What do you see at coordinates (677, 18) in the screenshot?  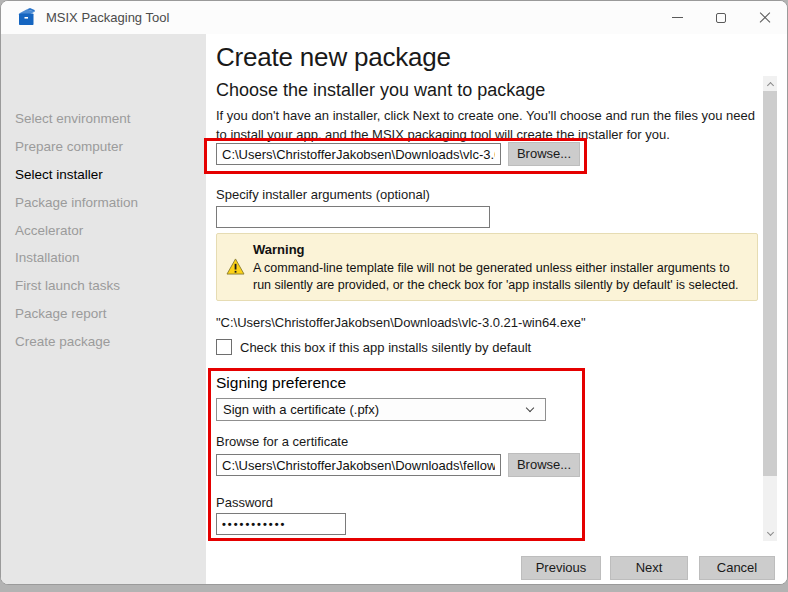 I see `minimize-button` at bounding box center [677, 18].